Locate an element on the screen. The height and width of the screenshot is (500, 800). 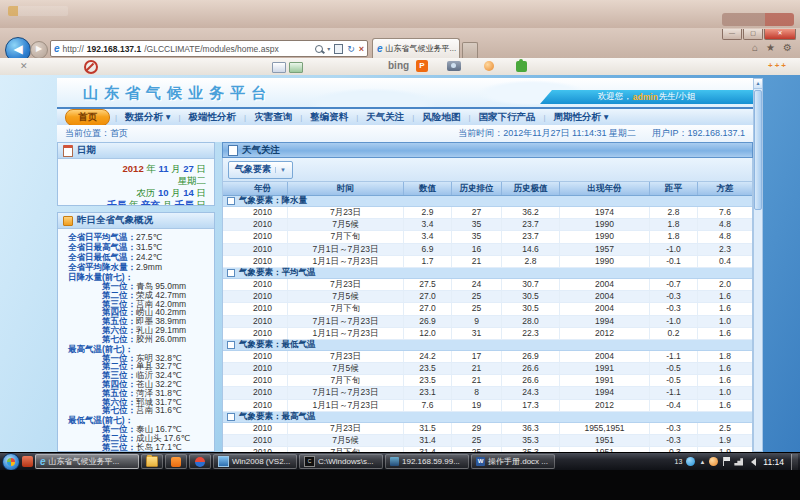
table-row: 20107月下旬23.52126.61991-0.51.6 is located at coordinates (488, 381).